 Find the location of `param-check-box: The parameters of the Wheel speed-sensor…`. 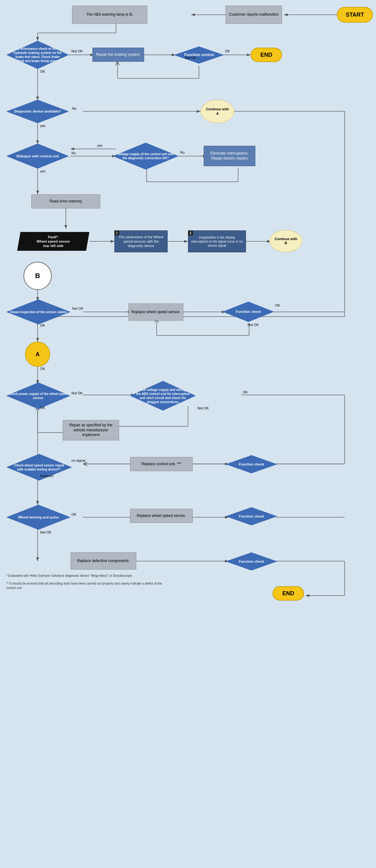

param-check-box: The parameters of the Wheel speed-sensor… is located at coordinates (141, 241).